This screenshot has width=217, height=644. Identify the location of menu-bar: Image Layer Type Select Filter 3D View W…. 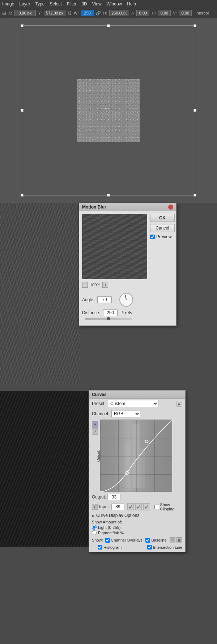
(109, 4).